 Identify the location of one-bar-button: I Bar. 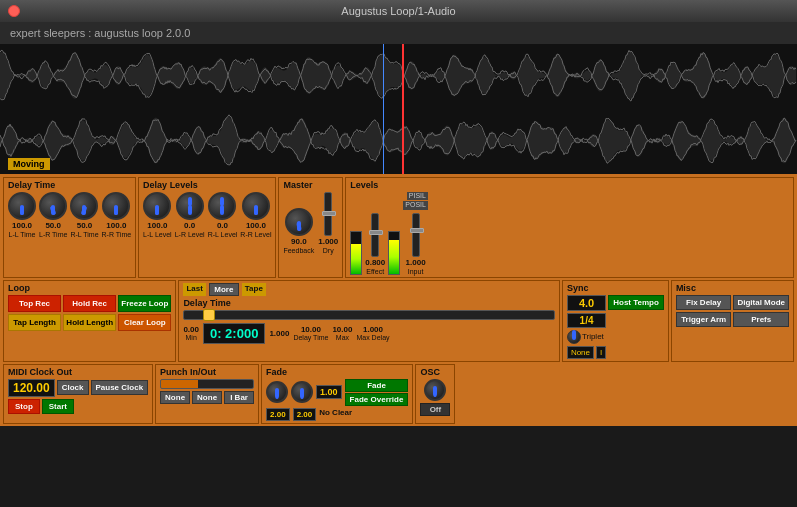
(239, 398).